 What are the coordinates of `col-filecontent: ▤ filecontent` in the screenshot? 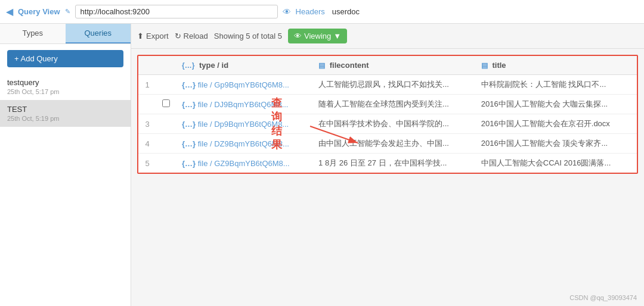 It's located at (394, 65).